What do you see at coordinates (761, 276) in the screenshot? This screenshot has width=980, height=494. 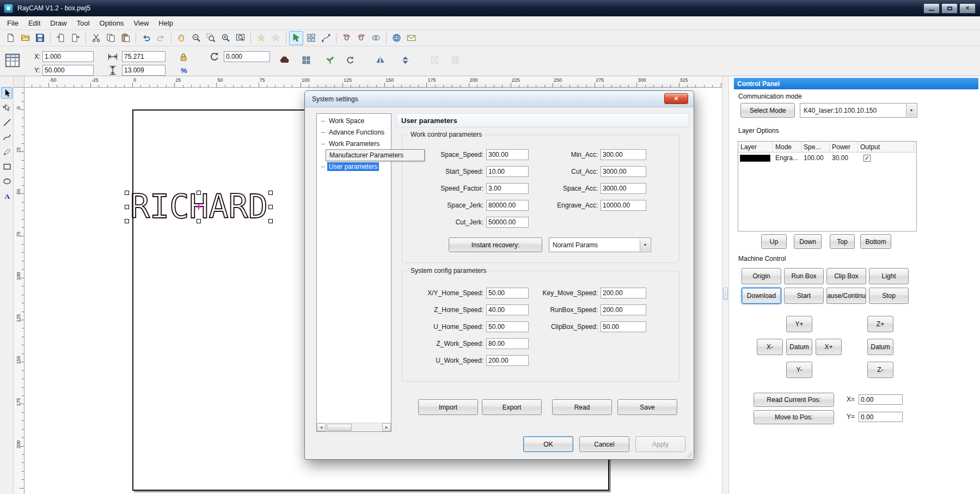 I see `origin-button: Origin` at bounding box center [761, 276].